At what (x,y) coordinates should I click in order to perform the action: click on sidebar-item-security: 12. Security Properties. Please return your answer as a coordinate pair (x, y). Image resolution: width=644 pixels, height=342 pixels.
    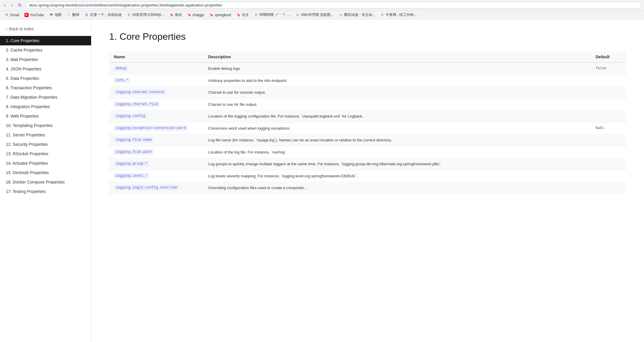
    Looking at the image, I should click on (45, 144).